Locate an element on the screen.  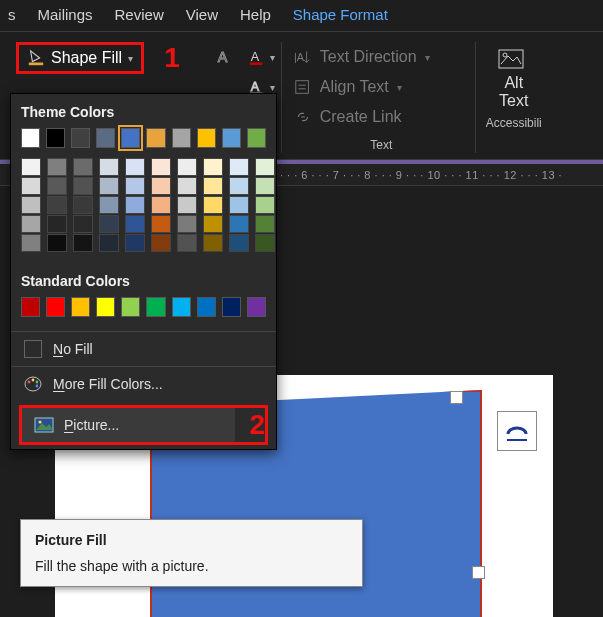
no-fill-accel: N is located at coordinates (58, 349).